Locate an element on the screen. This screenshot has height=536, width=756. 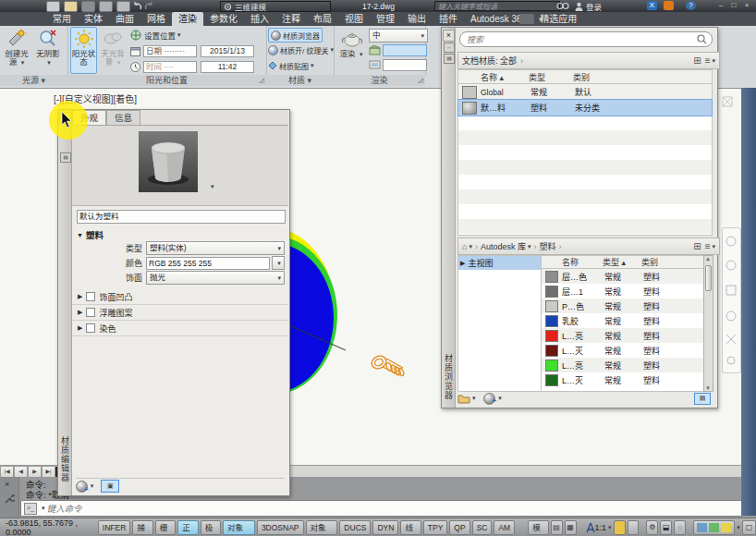
library-material-row: P…色 常规 塑料 is located at coordinates (623, 306).